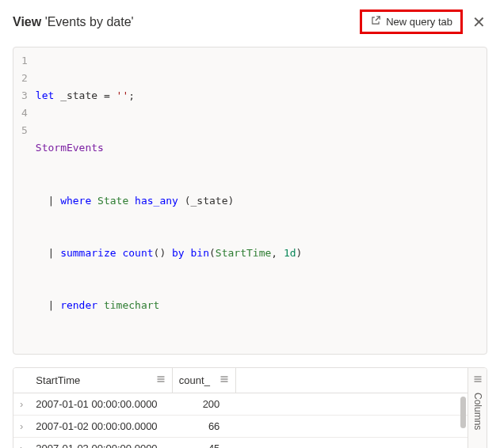 The image size is (500, 448). Describe the element at coordinates (463, 412) in the screenshot. I see `scrollbar-thumb` at that location.